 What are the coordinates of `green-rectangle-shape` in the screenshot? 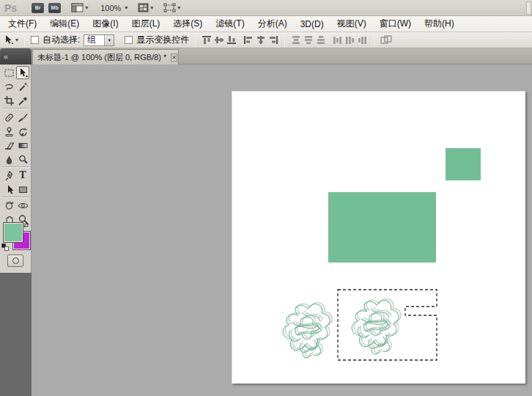 It's located at (383, 227).